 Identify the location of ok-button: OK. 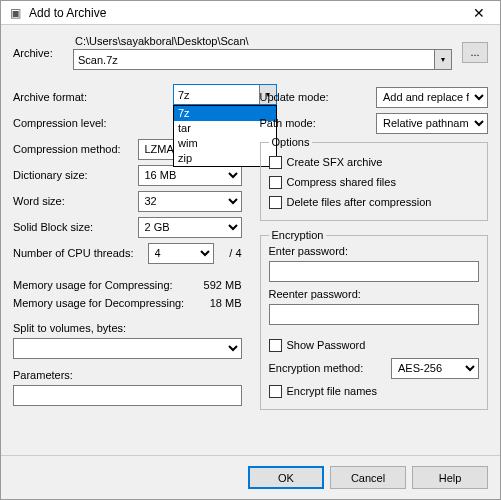
(286, 478).